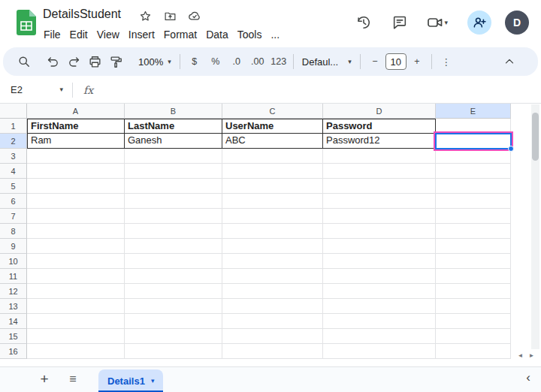 Image resolution: width=541 pixels, height=392 pixels. Describe the element at coordinates (473, 231) in the screenshot. I see `cell-E8` at that location.